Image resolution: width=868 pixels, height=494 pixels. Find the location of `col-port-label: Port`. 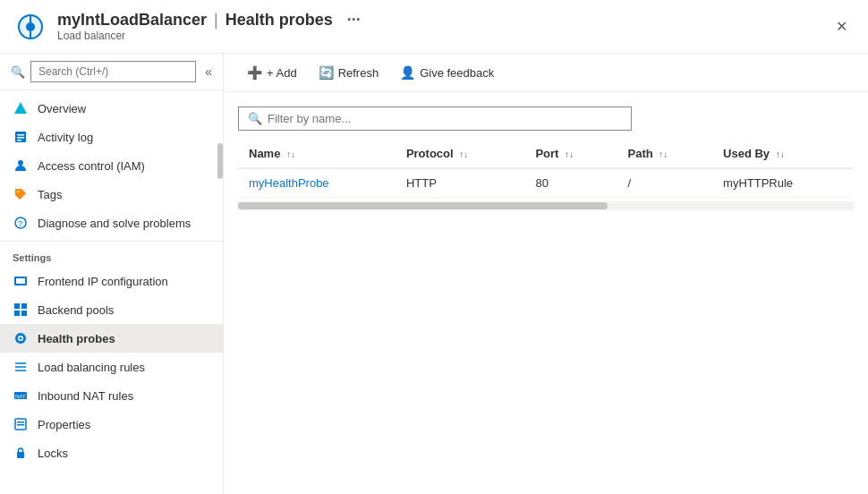

col-port-label: Port is located at coordinates (547, 154).